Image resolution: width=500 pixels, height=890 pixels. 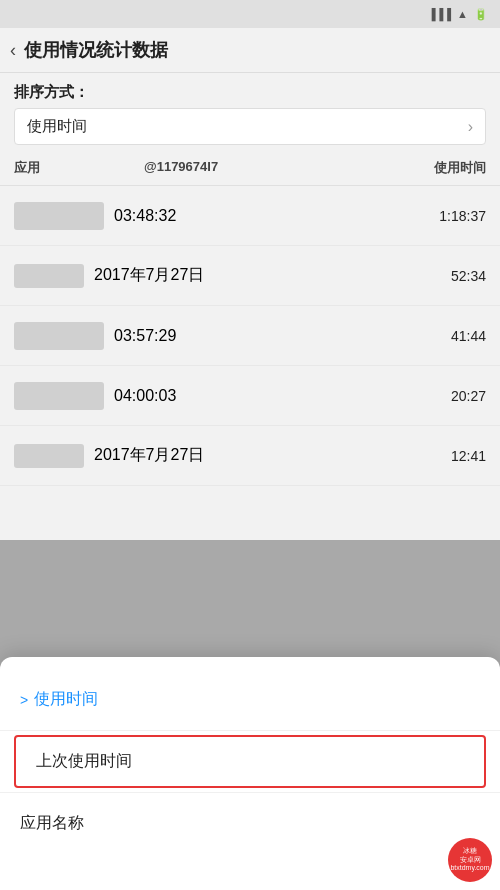 I want to click on app-date-3: 03:57:29, so click(x=255, y=336).